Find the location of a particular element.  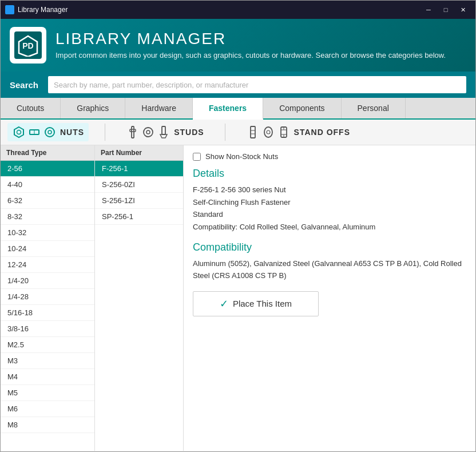

title-bar: Library Manager ─ □ ✕ is located at coordinates (238, 10).